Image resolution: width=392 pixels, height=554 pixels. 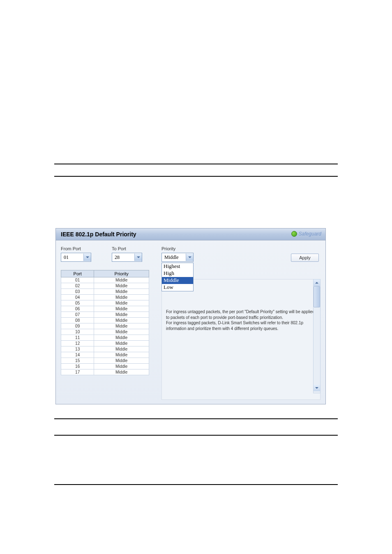 I want to click on dropdown-option-middle: Middle, so click(x=178, y=280).